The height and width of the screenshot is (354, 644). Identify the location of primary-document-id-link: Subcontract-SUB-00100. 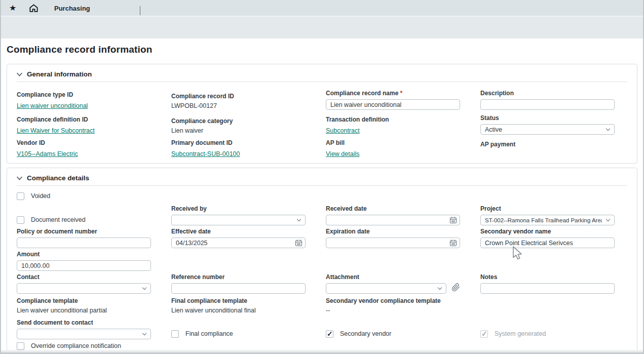
(206, 154).